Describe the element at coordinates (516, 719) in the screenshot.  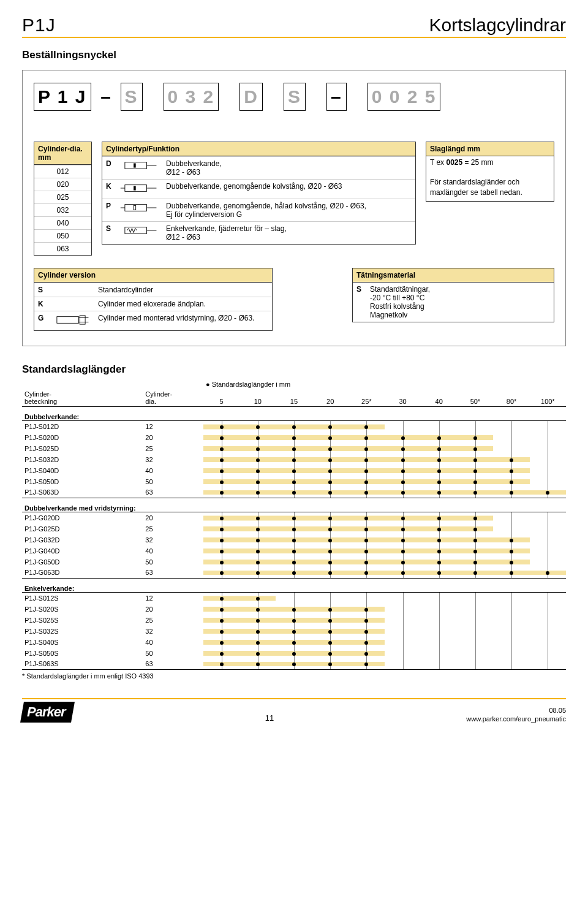
I see `footer-url: www.parker.com/euro_pneumatic` at that location.